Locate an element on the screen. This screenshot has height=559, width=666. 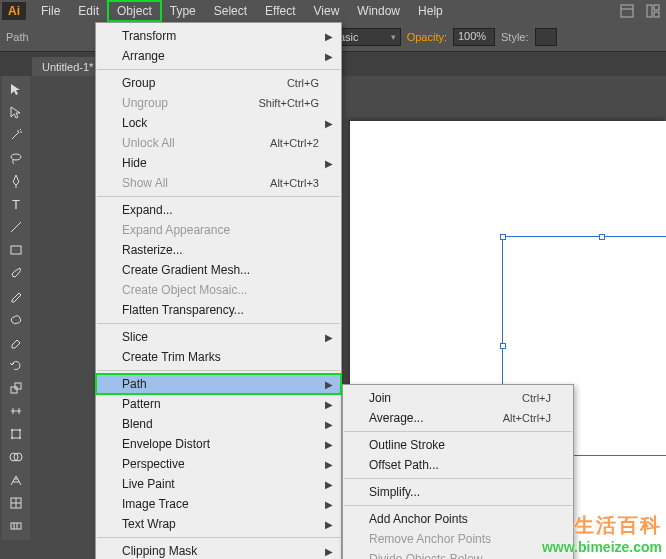
pen-tool is located at coordinates (16, 181).